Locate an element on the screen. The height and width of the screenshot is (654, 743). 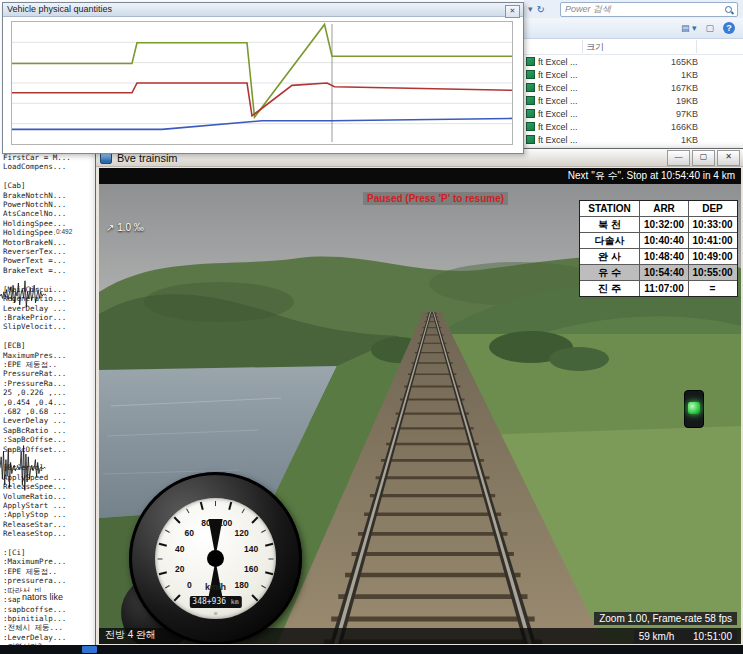
column-divider is located at coordinates (696, 46).